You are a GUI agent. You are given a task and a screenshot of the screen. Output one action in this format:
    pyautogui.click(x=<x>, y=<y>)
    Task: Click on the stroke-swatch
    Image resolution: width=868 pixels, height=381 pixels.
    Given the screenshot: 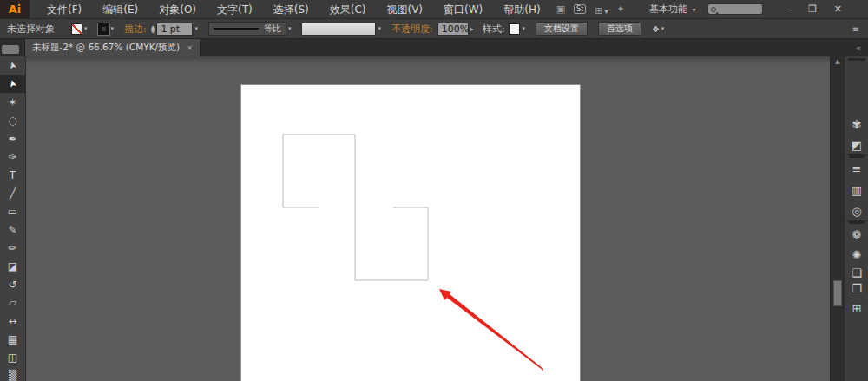 What is the action you would take?
    pyautogui.click(x=104, y=30)
    